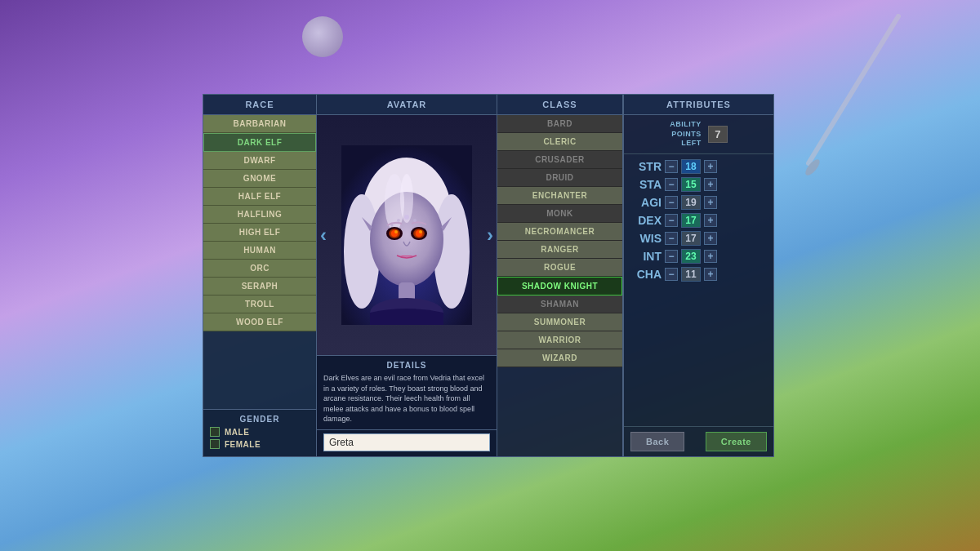 The image size is (980, 551). I want to click on attr-row-agi: AGI−19+, so click(699, 202).